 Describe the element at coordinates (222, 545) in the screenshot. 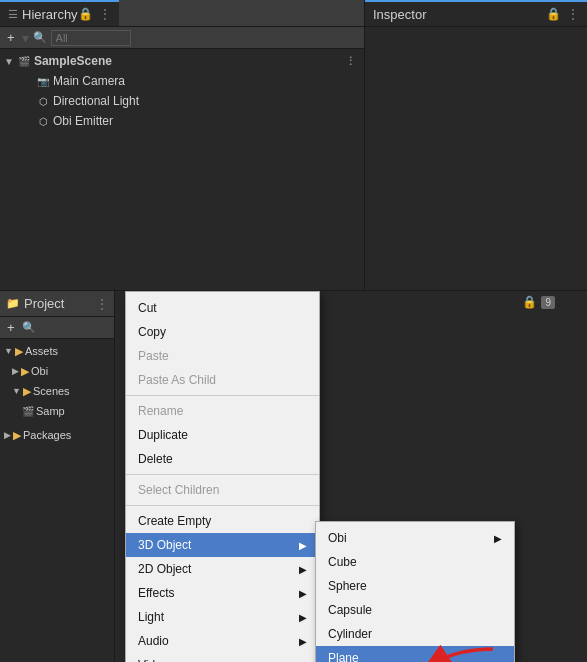

I see `menu-3d-object: 3D Object ▶` at that location.